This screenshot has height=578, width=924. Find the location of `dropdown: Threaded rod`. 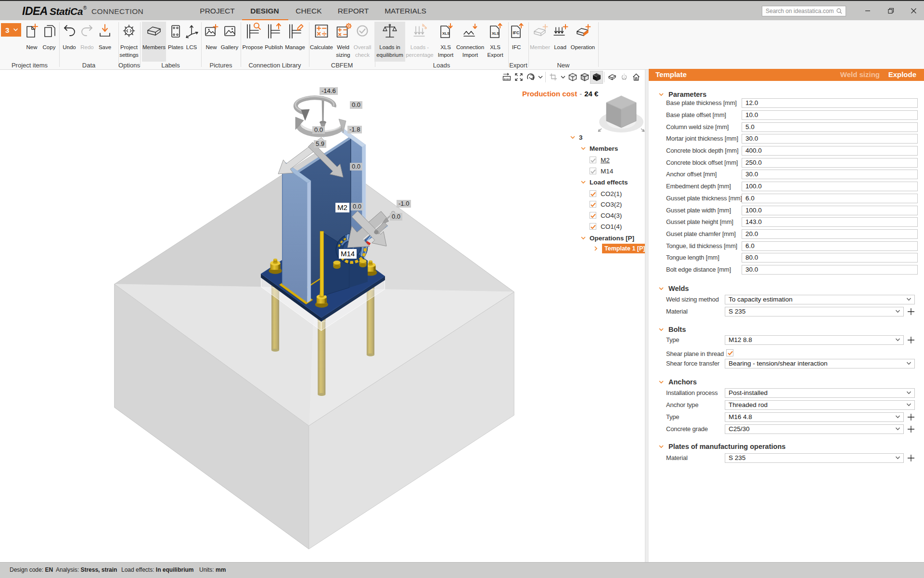

dropdown: Threaded rod is located at coordinates (820, 405).